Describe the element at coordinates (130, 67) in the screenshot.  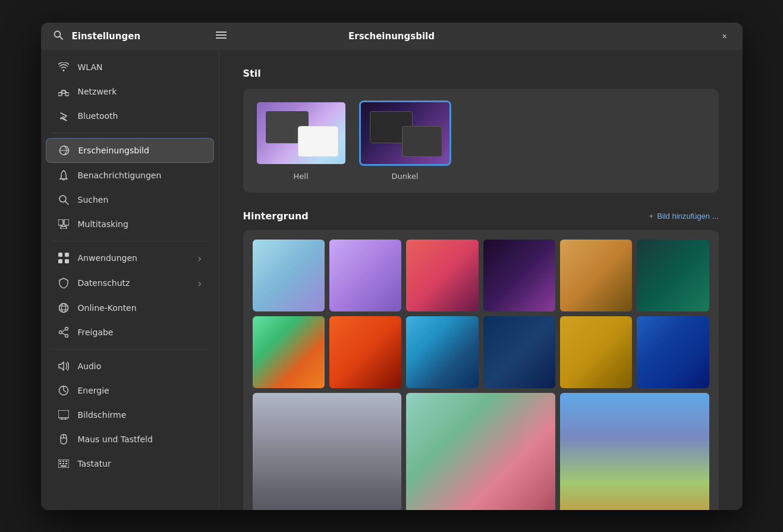
I see `sidebar-item-wlan: WLAN` at that location.